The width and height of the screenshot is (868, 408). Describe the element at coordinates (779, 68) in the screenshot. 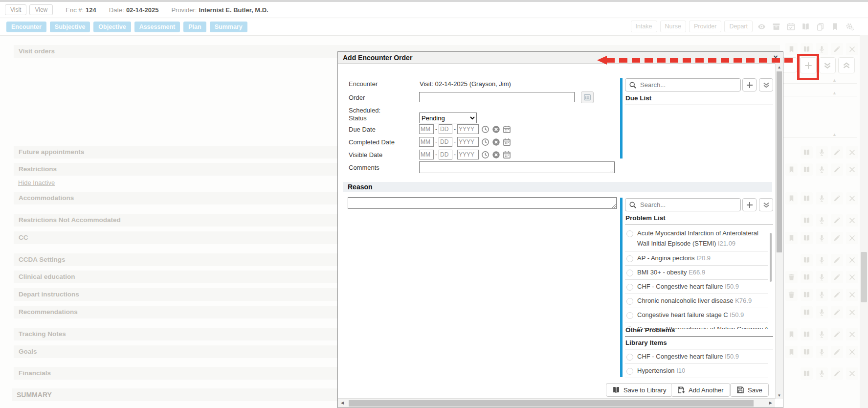

I see `scroll-up-icon: ▲` at that location.